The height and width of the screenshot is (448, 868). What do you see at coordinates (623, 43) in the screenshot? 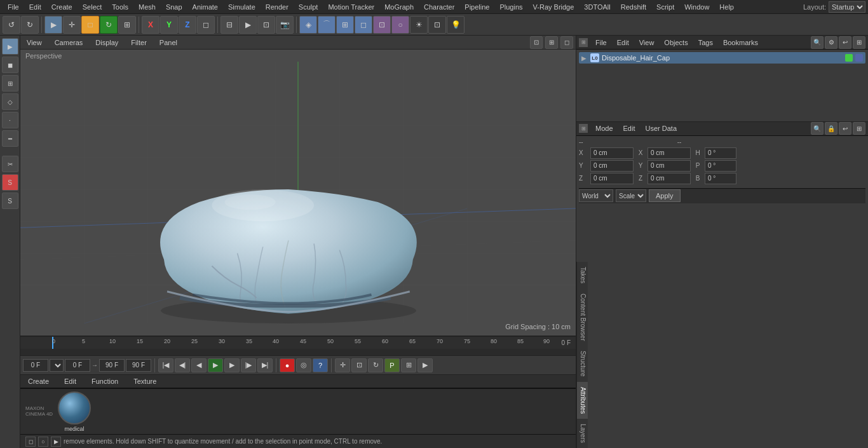
I see `objects-edit-menu: Edit` at bounding box center [623, 43].